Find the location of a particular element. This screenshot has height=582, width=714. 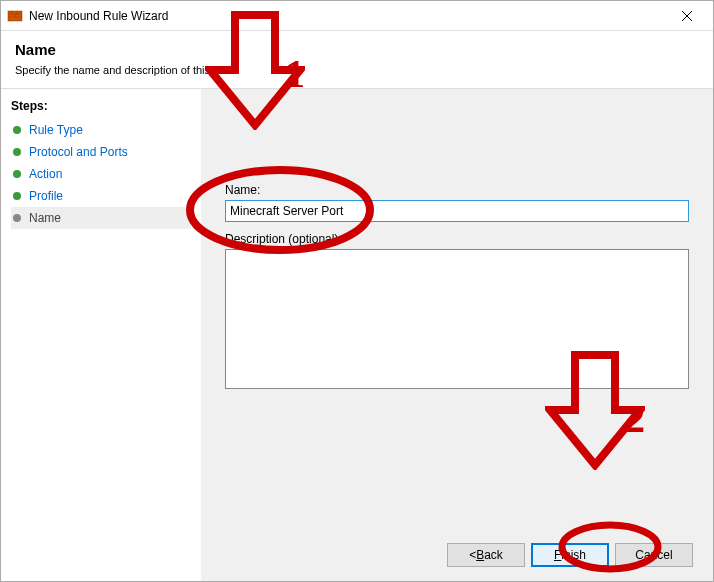

page-subtitle: Specify the name and description of this… is located at coordinates (357, 70).